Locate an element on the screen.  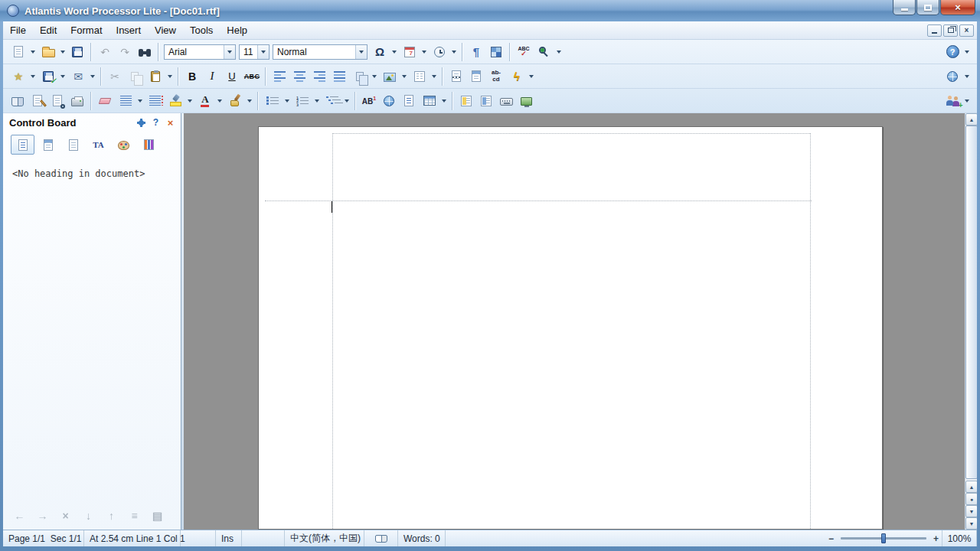
onscreen-keyboard-button is located at coordinates (506, 101).